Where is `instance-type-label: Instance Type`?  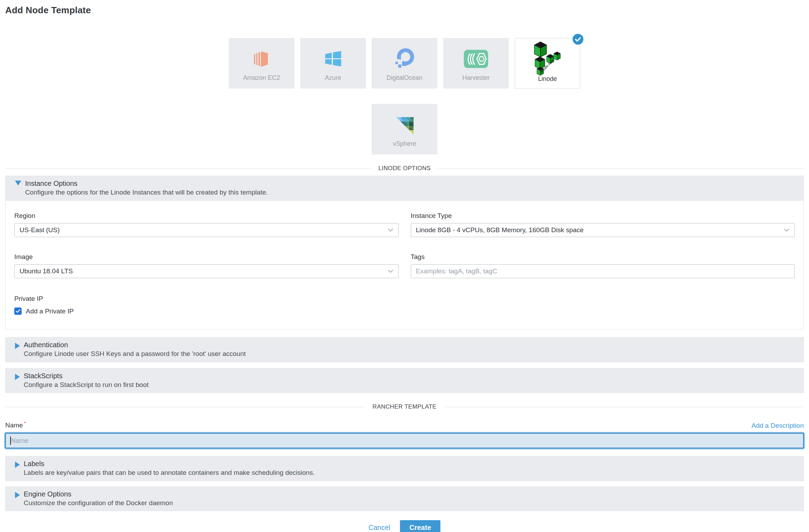 instance-type-label: Instance Type is located at coordinates (603, 216).